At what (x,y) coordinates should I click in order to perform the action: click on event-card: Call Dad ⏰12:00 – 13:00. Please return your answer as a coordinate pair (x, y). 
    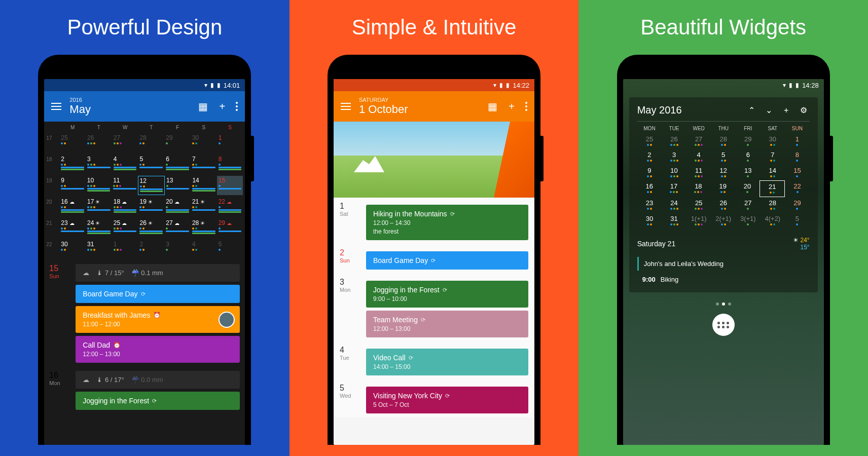
    Looking at the image, I should click on (158, 350).